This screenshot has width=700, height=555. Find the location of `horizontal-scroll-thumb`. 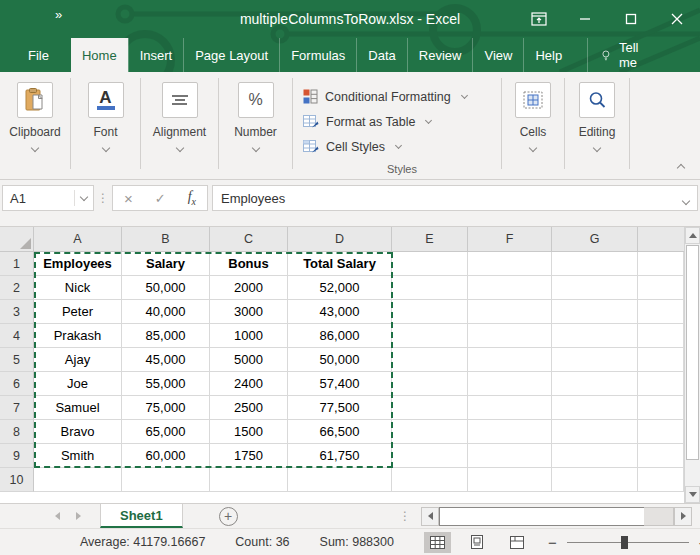

horizontal-scroll-thumb is located at coordinates (542, 516).